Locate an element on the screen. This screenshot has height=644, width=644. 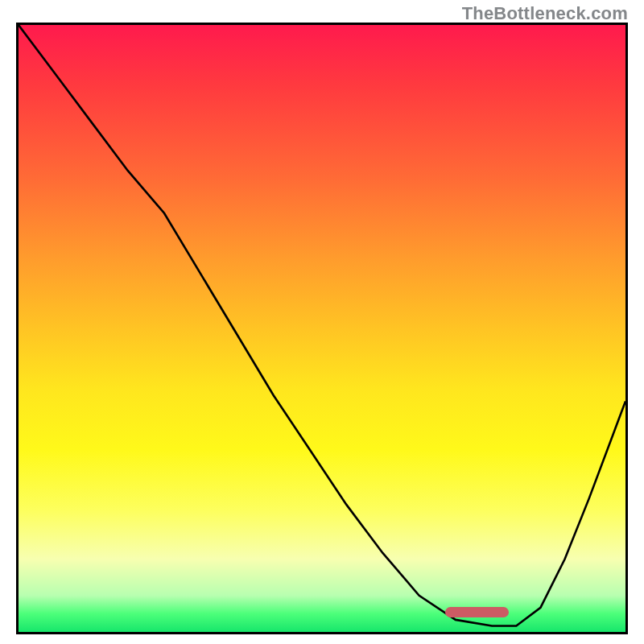
watermark-text: TheBottleneck.com is located at coordinates (545, 14).